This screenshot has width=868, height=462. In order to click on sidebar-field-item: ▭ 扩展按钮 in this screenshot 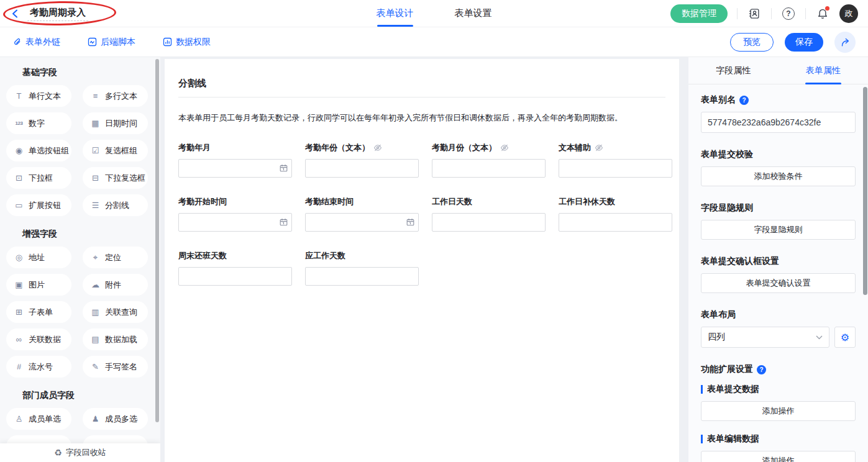, I will do `click(39, 205)`.